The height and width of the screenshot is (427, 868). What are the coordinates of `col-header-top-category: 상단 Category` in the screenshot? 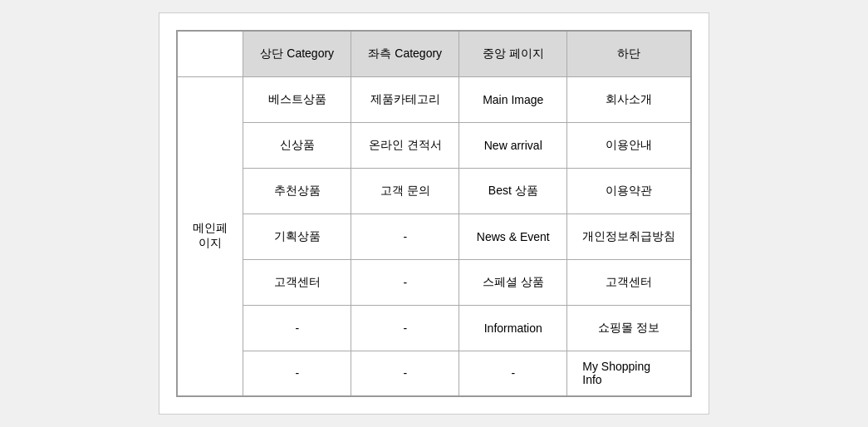 It's located at (297, 53).